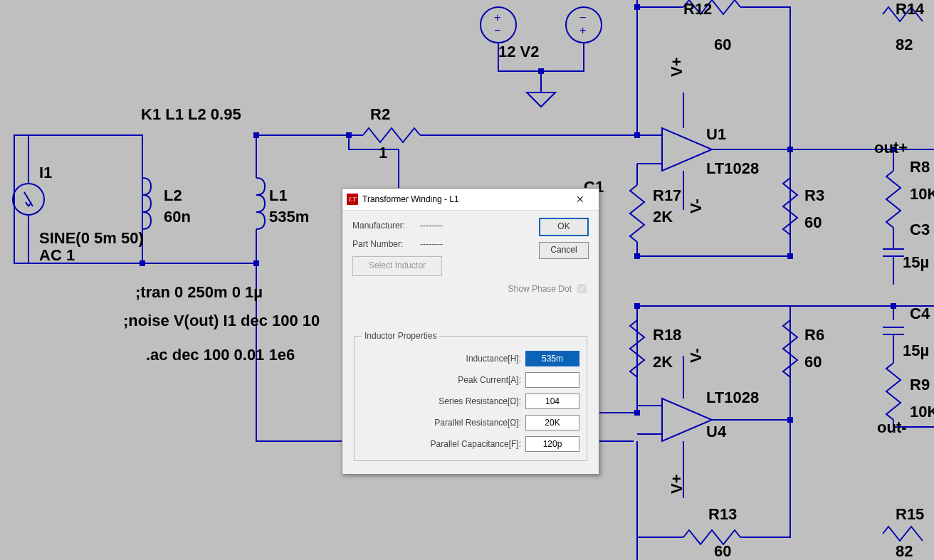  I want to click on label-r17-value: 2K, so click(663, 217).